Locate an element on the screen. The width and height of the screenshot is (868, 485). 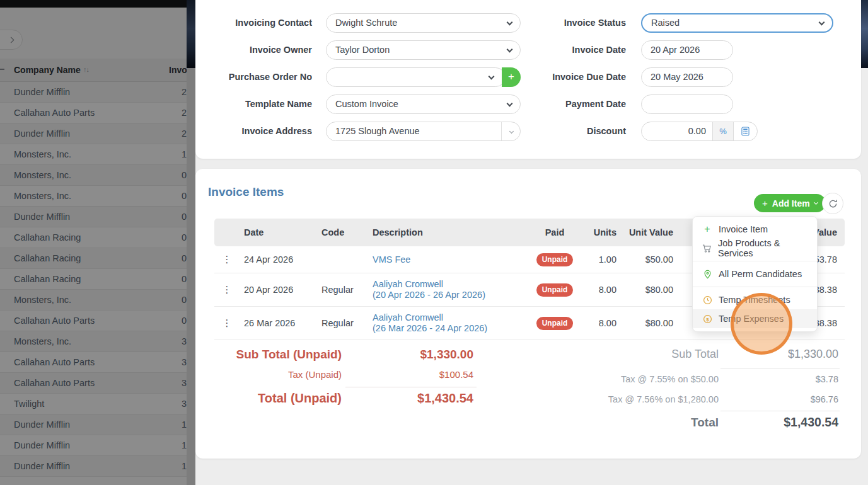
tax1-value: $3.78 is located at coordinates (778, 379).